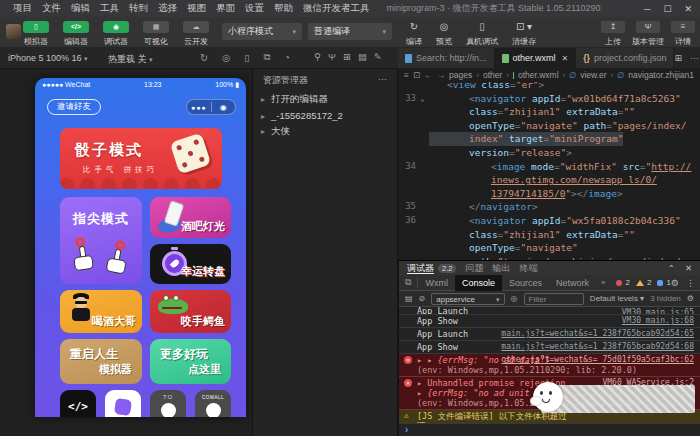  What do you see at coordinates (524, 34) in the screenshot?
I see `clear-cache-button: ⊡ ▾ 清缓存` at bounding box center [524, 34].